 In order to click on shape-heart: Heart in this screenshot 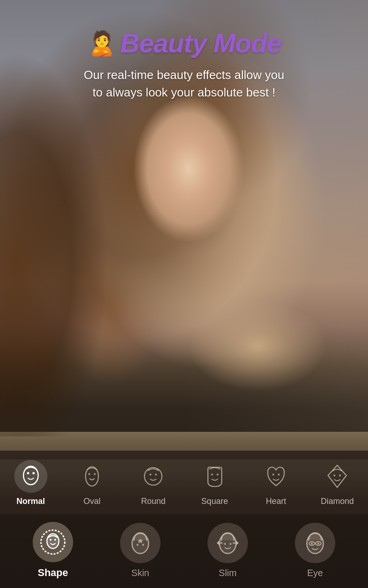, I will do `click(276, 483)`.